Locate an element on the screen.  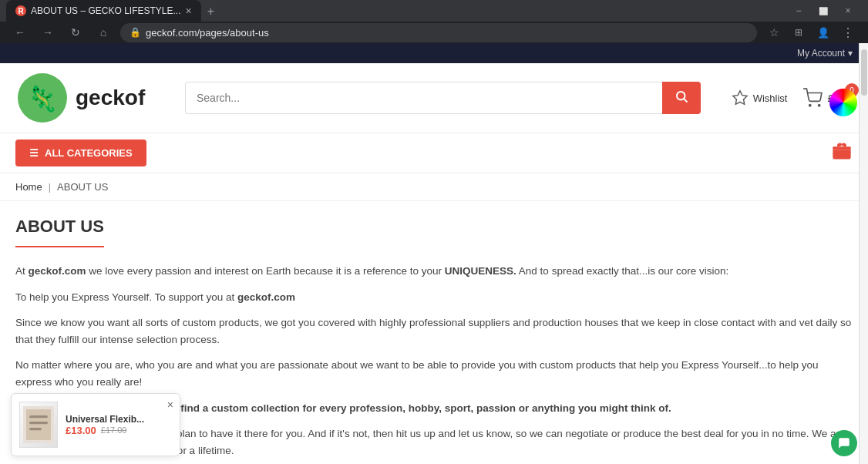
extensions-button: ⊞ is located at coordinates (799, 32).